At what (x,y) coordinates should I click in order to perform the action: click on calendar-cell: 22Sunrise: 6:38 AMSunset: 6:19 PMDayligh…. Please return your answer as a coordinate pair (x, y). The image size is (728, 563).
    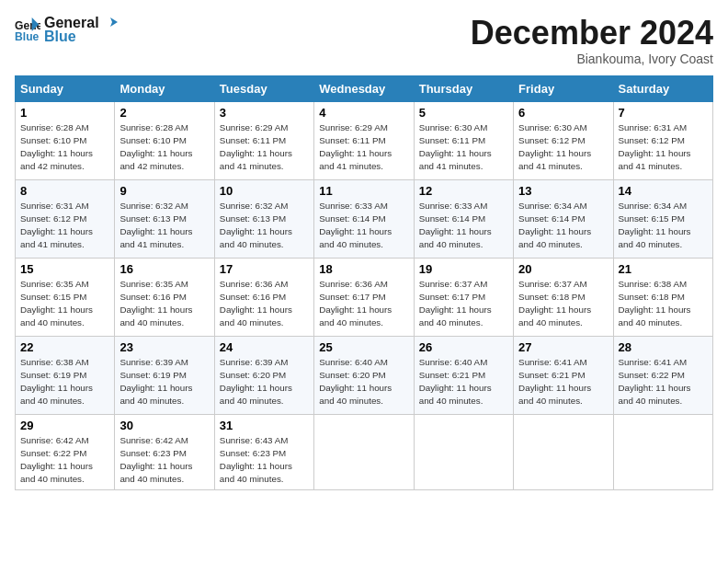
    Looking at the image, I should click on (65, 375).